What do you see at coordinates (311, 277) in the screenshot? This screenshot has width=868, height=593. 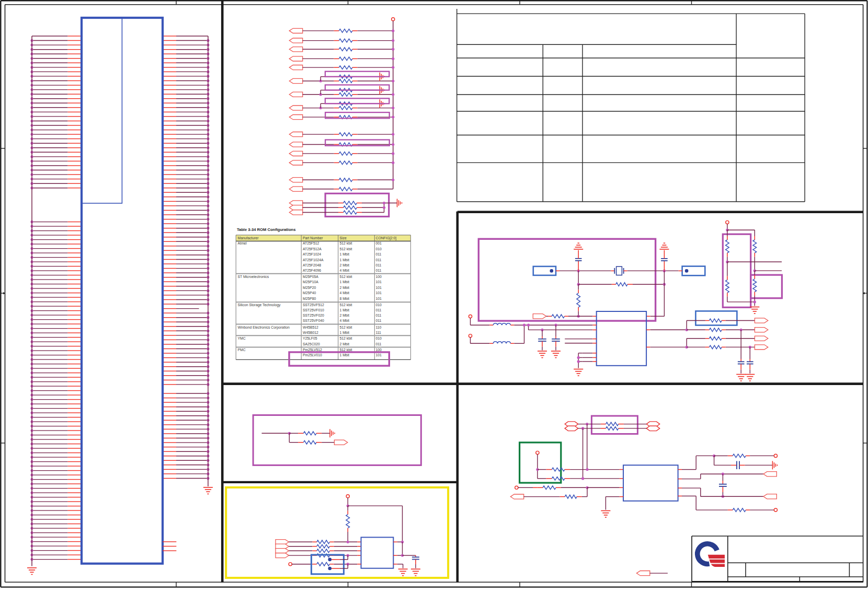 I see `svg-text: M25P05A` at bounding box center [311, 277].